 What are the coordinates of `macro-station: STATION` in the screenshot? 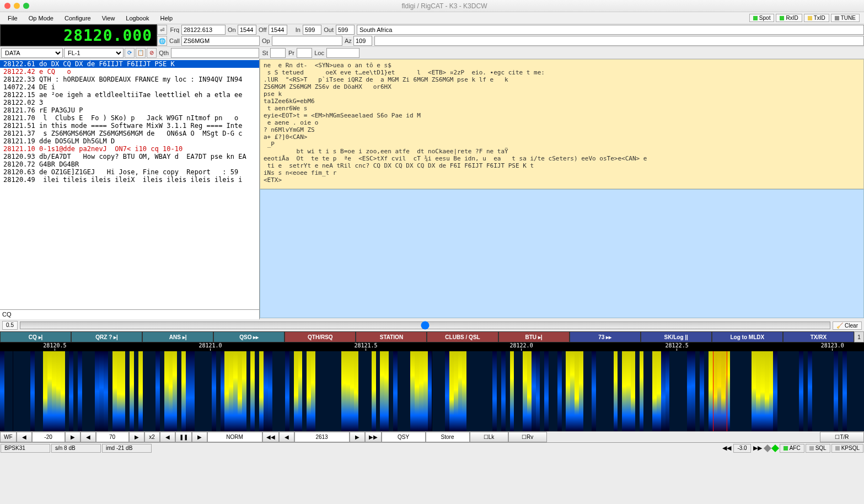 It's located at (391, 337).